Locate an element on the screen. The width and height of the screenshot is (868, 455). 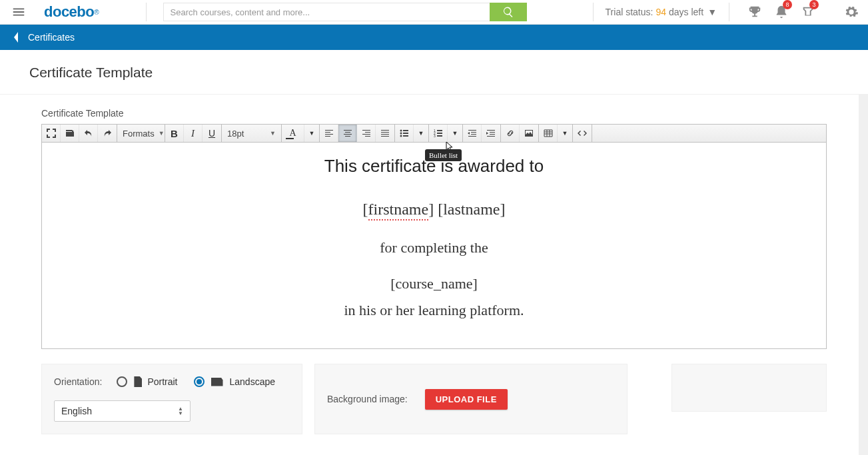
language-select: English ▲▼ is located at coordinates (123, 411).